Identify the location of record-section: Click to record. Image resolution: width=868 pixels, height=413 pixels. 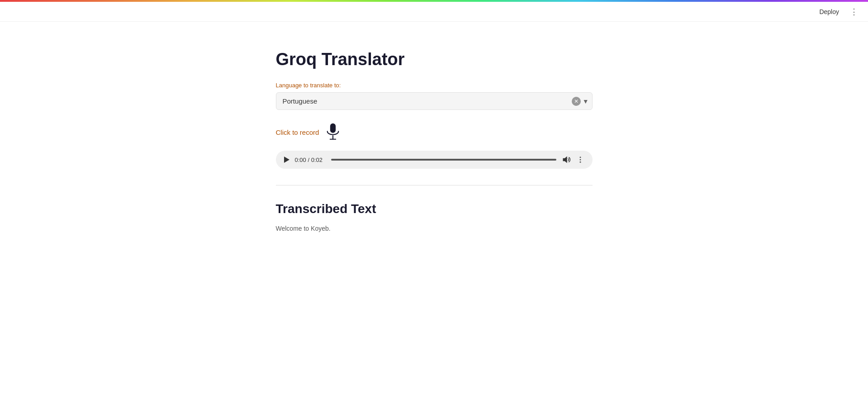
(434, 132).